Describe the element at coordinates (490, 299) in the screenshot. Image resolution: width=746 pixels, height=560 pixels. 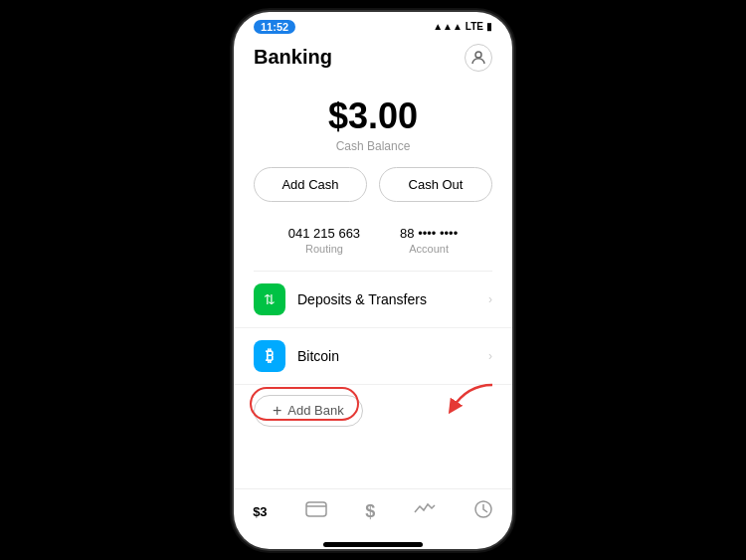
I see `deposits-chevron-icon: ›` at that location.